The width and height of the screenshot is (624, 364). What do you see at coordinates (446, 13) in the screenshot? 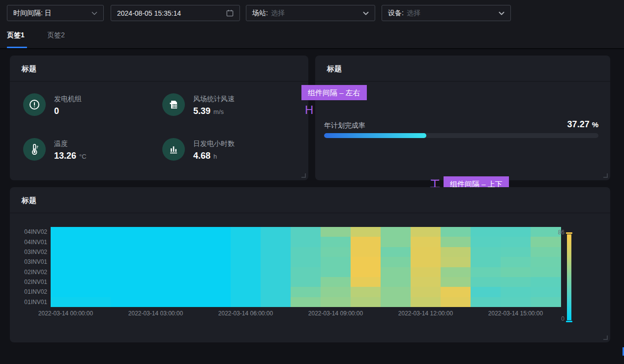
I see `device-select: 设备: 选择` at bounding box center [446, 13].